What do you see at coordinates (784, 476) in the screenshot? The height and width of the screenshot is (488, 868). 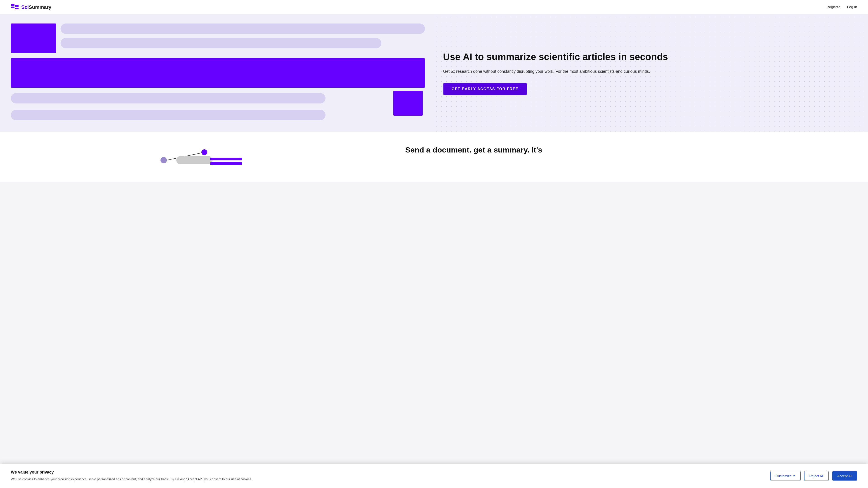 I see `customize-label: Customize` at bounding box center [784, 476].